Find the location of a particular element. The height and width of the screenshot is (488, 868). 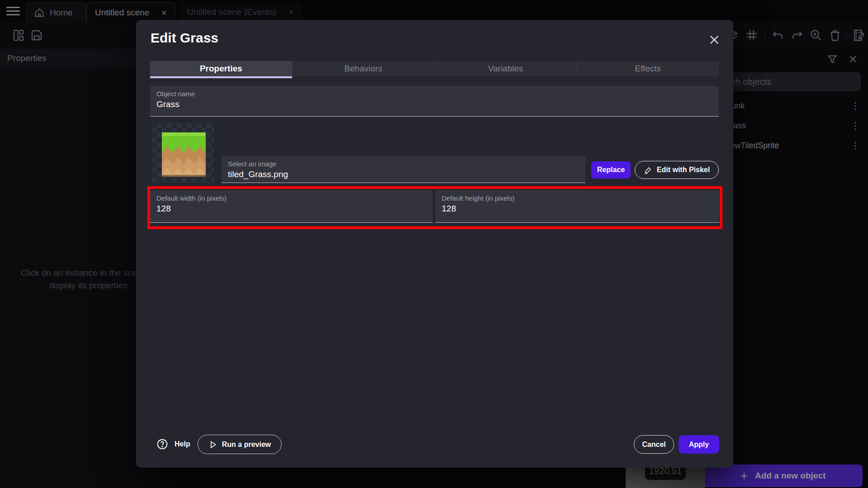

object-name-label: Object name is located at coordinates (175, 94).